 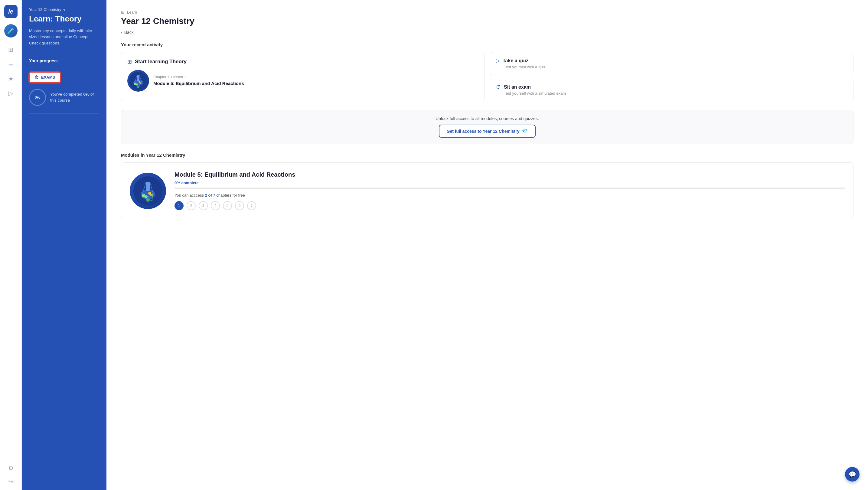 I want to click on theory-icon: ⊞, so click(x=129, y=62).